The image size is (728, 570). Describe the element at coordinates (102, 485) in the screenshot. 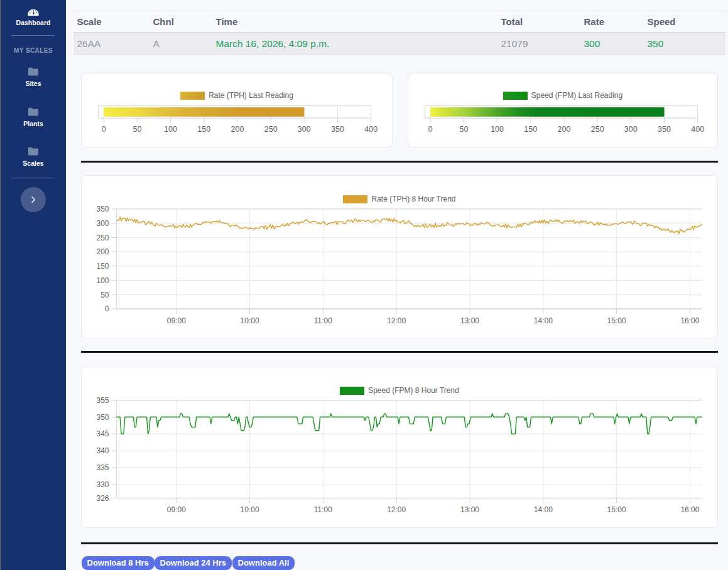

I see `svg-text: 330` at that location.